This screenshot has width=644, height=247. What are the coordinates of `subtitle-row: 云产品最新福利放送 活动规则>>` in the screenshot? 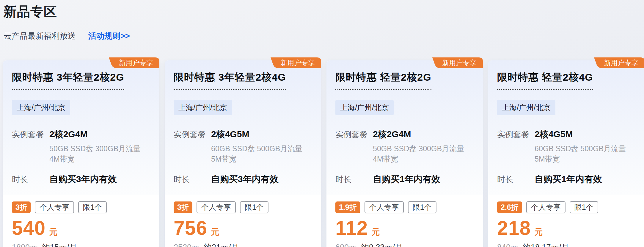 It's located at (324, 36).